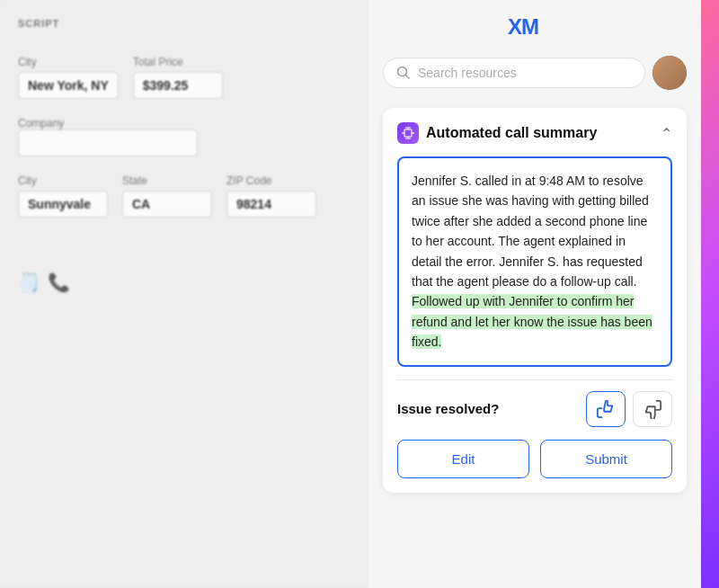 The image size is (719, 588). I want to click on city2-field-group: City Sunnyvale, so click(63, 196).